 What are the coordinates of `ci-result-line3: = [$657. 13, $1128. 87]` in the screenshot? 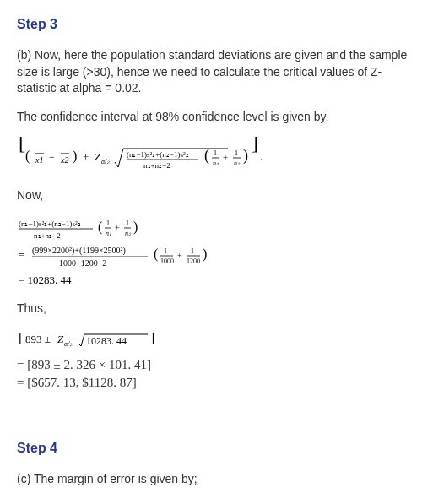 It's located at (216, 383).